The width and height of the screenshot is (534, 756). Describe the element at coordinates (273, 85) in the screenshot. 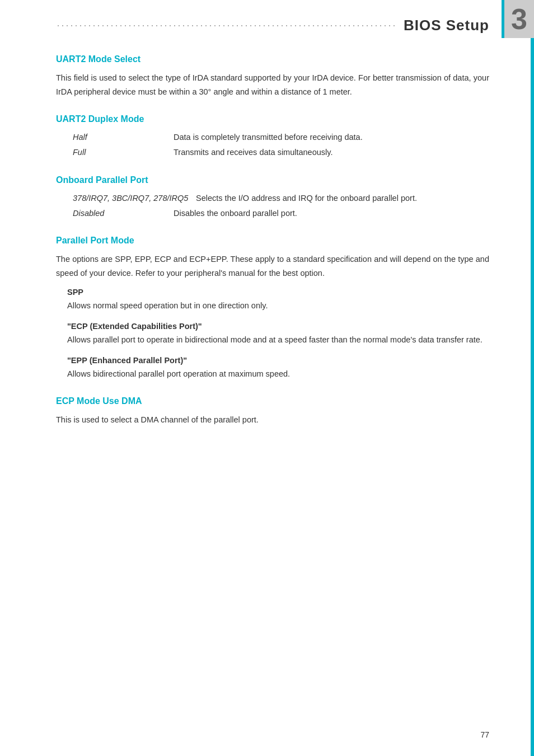

I see `section-body-uart2-mode: This field is used to select the type of…` at that location.